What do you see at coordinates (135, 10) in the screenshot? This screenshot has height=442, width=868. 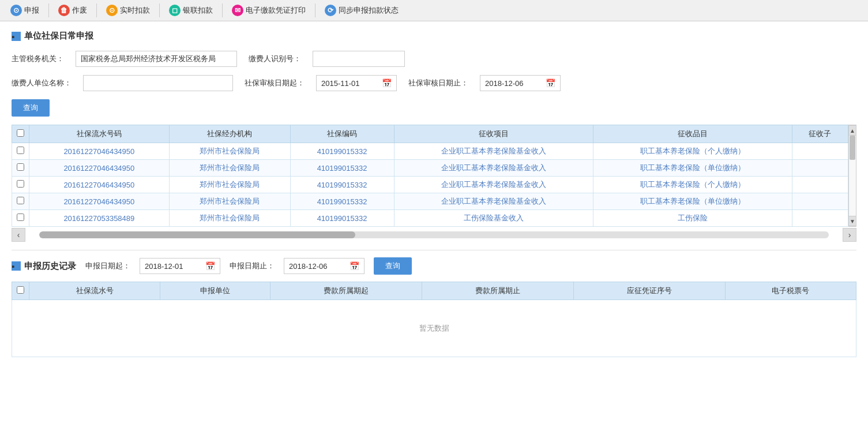 I see `toolbar-realtime-label: 实时扣款` at bounding box center [135, 10].